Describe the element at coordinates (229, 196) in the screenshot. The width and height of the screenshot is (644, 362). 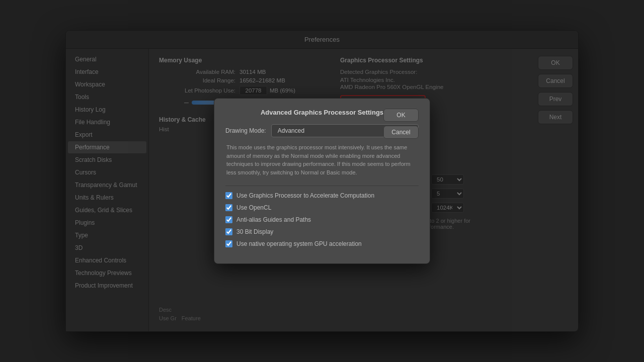
I see `checkbox-use-gpu-accelerate-input` at that location.